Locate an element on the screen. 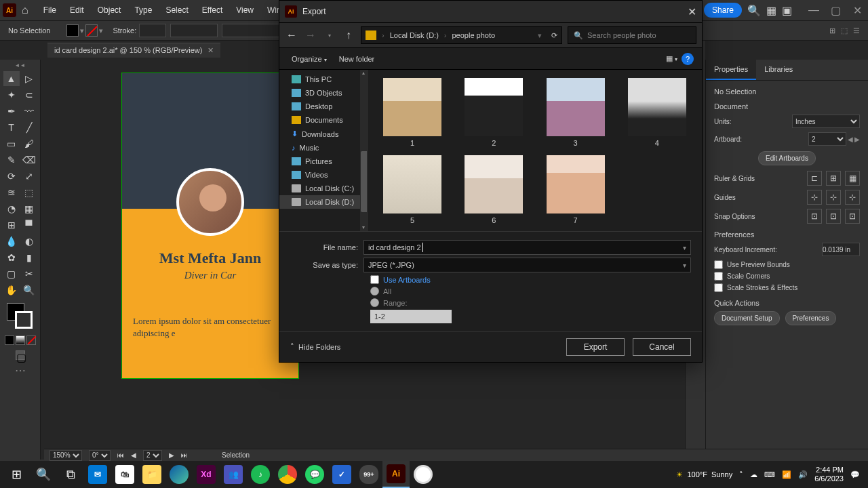 Image resolution: width=868 pixels, height=488 pixels. workspace-icon: ▣ is located at coordinates (787, 11).